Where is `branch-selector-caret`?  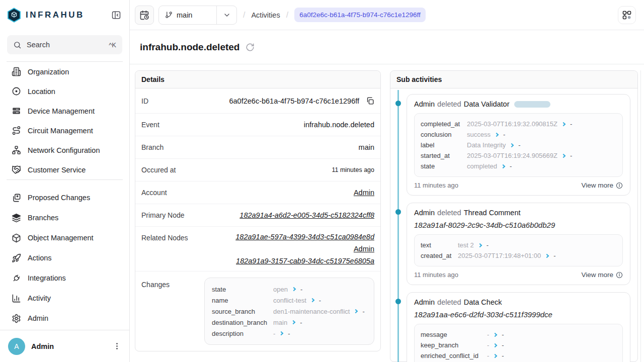 branch-selector-caret is located at coordinates (226, 15).